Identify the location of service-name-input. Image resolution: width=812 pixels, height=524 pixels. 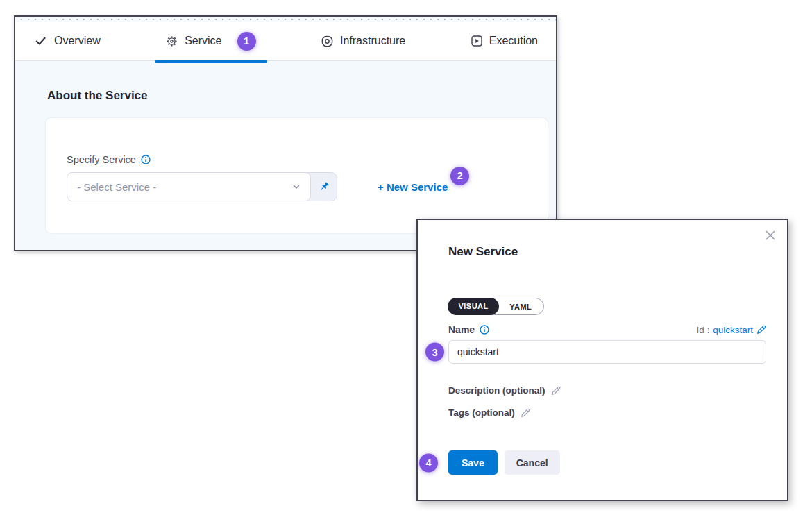
(607, 352).